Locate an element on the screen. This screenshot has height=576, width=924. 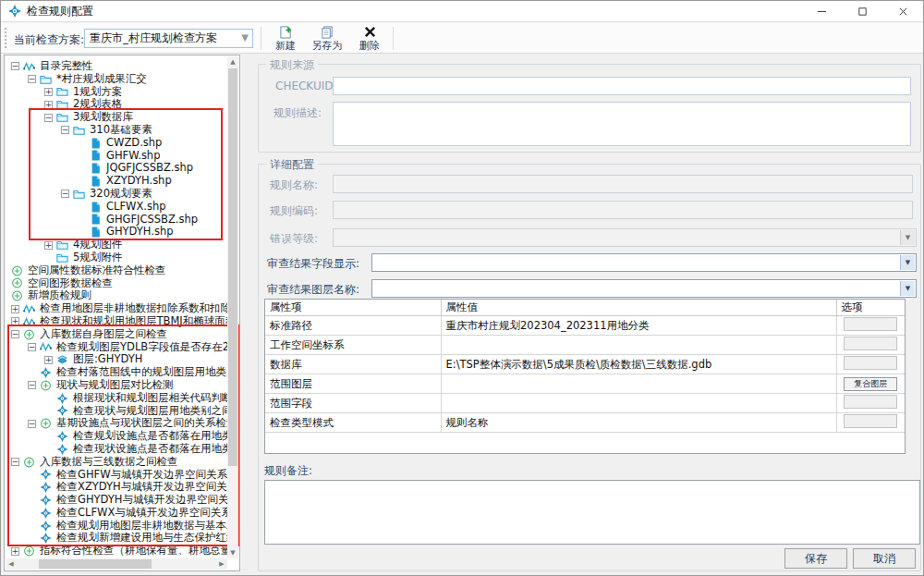
property-value-cell: E:\TSP整体演示数据\5成果质检\质检数据\三线数据.gdb is located at coordinates (638, 364).